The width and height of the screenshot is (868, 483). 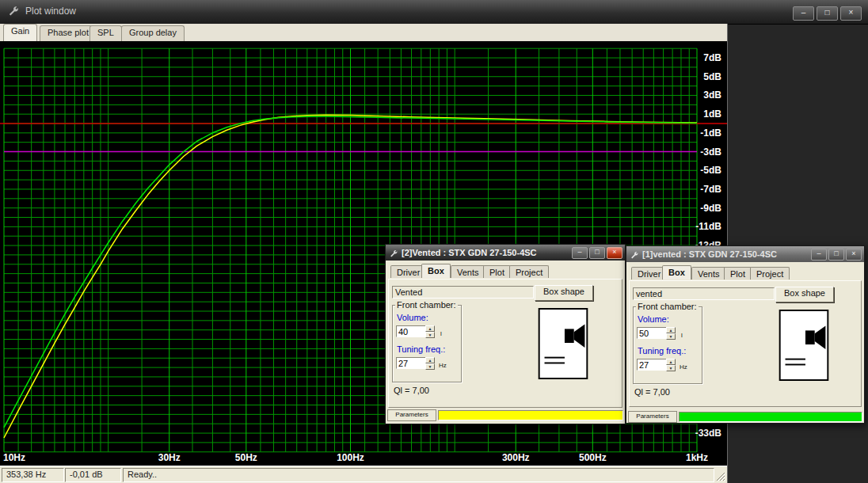 What do you see at coordinates (246, 458) in the screenshot?
I see `svg-text: 50Hz` at bounding box center [246, 458].